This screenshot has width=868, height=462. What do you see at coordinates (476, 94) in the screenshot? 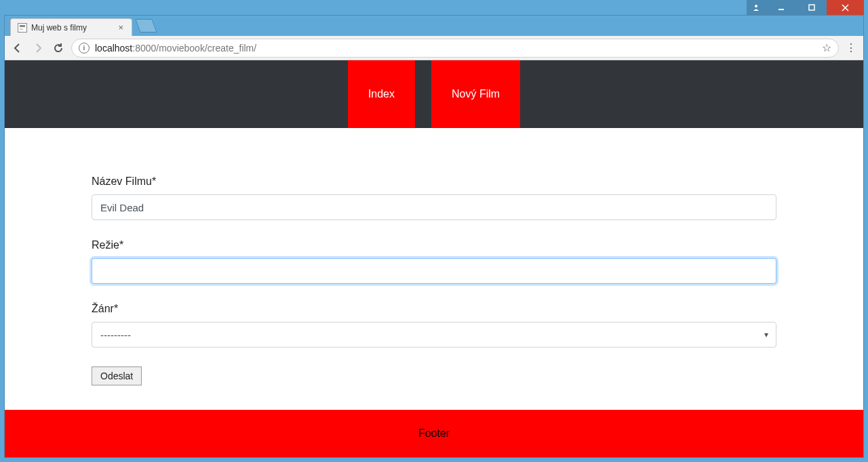
I see `nav-item-novy-film: Nový Film` at bounding box center [476, 94].